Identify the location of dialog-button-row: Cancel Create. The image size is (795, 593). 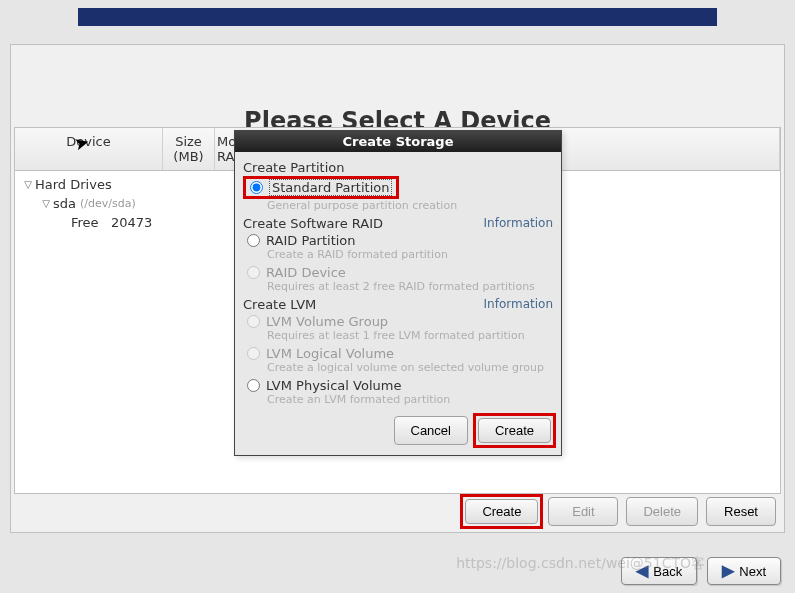
(398, 426).